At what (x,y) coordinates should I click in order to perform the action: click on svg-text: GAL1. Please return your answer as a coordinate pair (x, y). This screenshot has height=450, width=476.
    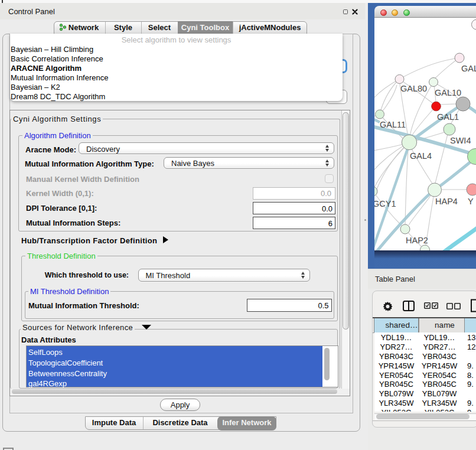
    Looking at the image, I should click on (448, 117).